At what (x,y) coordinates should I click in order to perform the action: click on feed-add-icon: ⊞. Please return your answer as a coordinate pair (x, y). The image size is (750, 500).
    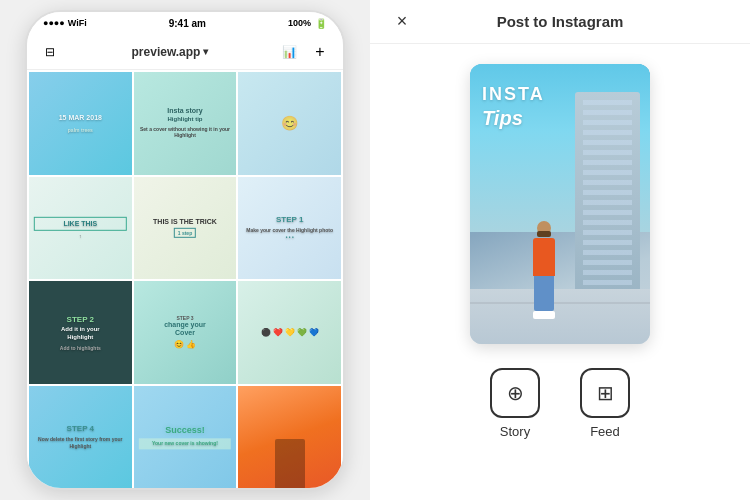
    Looking at the image, I should click on (605, 393).